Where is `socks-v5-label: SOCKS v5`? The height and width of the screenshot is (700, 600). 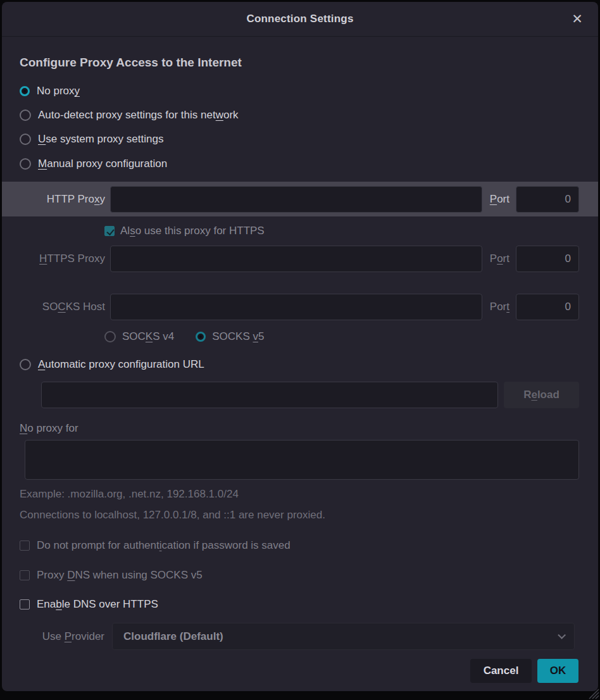
socks-v5-label: SOCKS v5 is located at coordinates (238, 337).